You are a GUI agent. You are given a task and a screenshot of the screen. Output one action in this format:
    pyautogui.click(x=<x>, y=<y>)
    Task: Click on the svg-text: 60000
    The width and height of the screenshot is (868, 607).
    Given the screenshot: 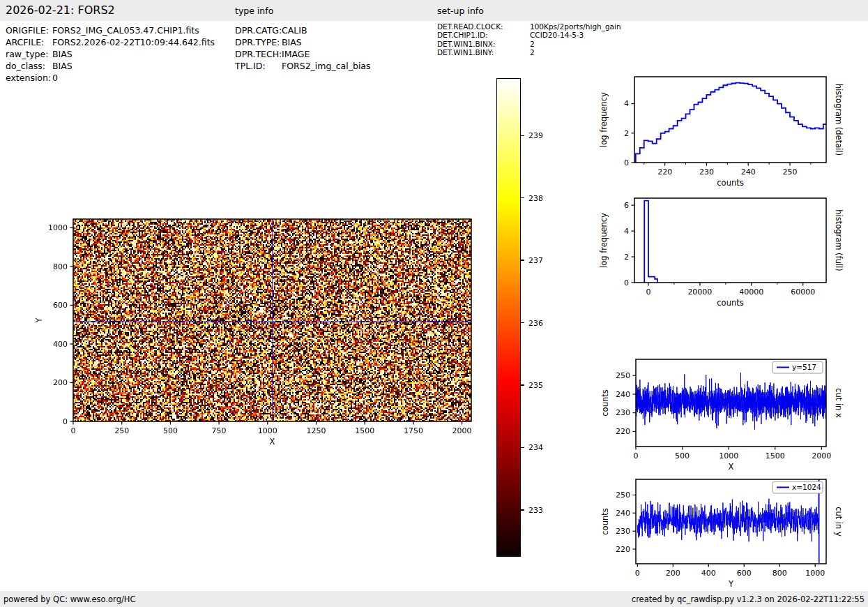 What is the action you would take?
    pyautogui.click(x=803, y=292)
    